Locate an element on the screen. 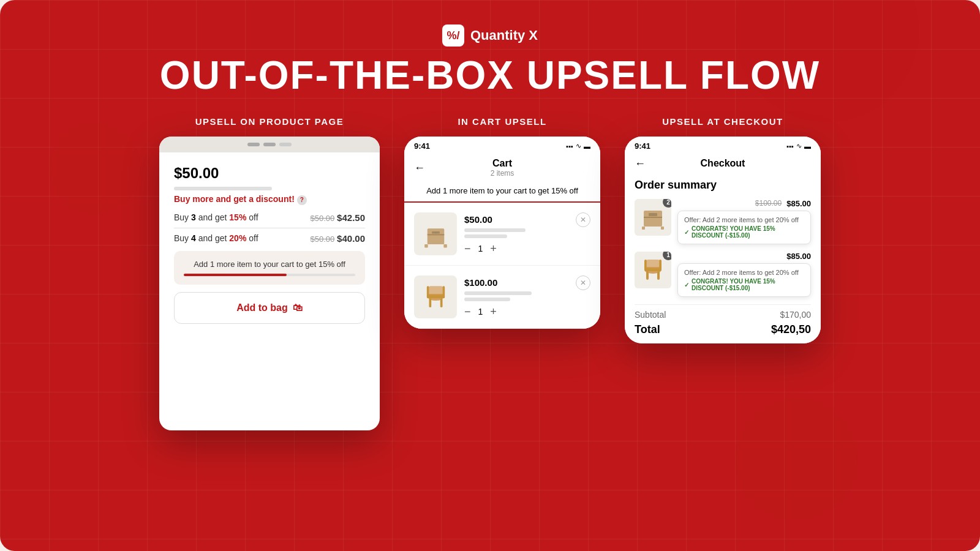 The height and width of the screenshot is (551, 980). subtotal-row: Subtotal $170,00 is located at coordinates (723, 312).